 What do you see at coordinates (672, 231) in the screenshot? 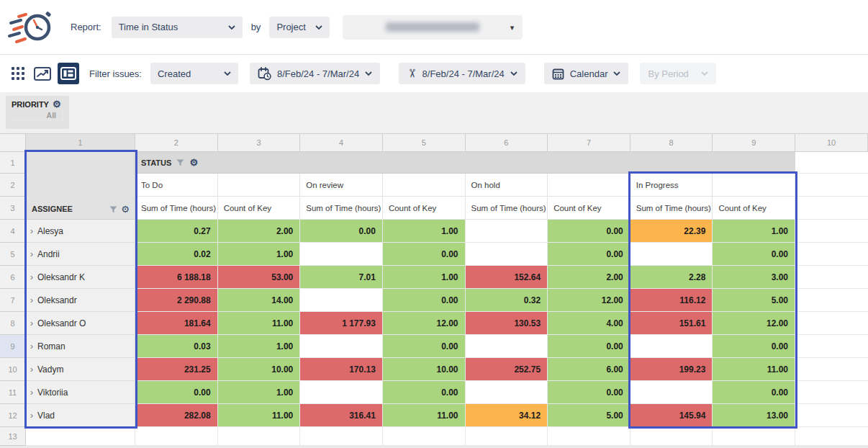
I see `value-cell: 22.39` at bounding box center [672, 231].